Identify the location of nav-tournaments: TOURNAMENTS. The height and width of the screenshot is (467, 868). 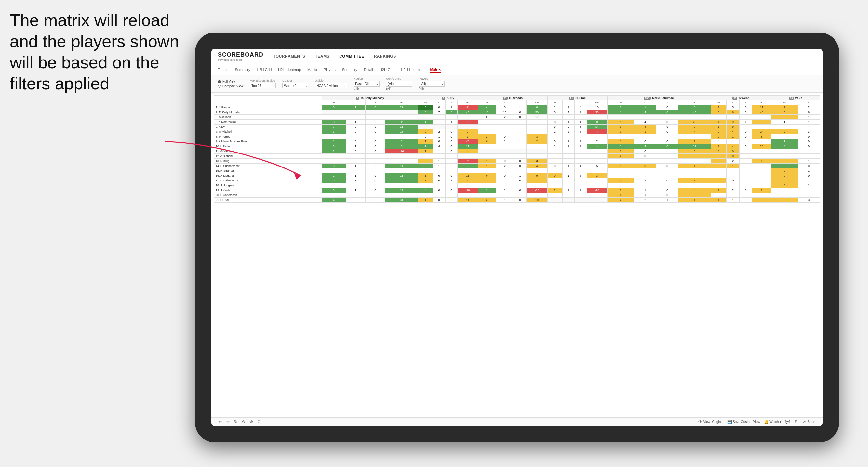
(289, 57).